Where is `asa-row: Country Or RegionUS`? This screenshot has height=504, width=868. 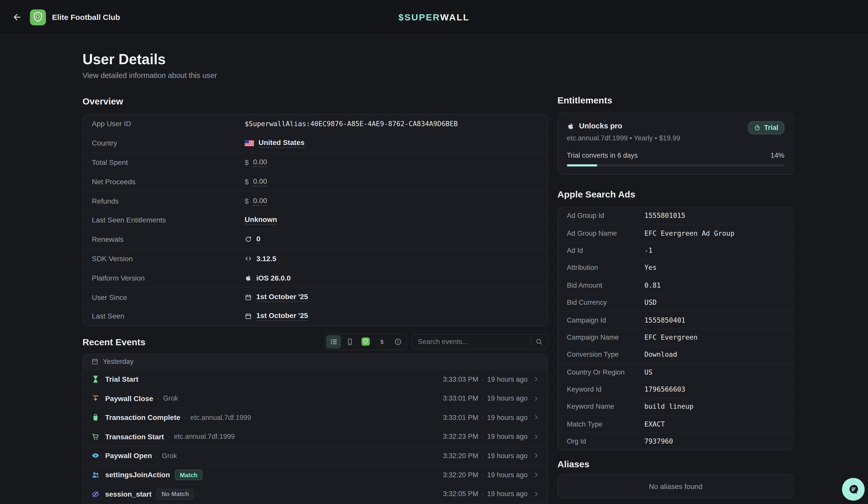
asa-row: Country Or RegionUS is located at coordinates (676, 372).